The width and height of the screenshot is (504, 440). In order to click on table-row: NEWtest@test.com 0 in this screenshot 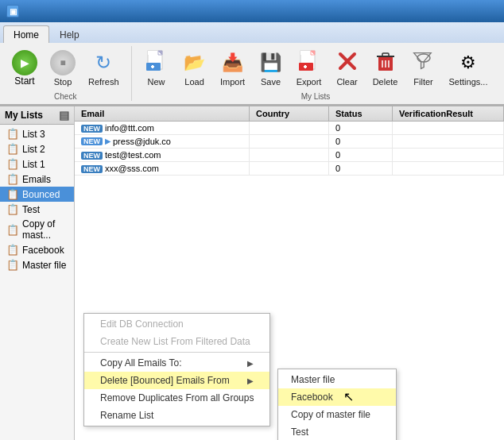, I will do `click(289, 156)`.